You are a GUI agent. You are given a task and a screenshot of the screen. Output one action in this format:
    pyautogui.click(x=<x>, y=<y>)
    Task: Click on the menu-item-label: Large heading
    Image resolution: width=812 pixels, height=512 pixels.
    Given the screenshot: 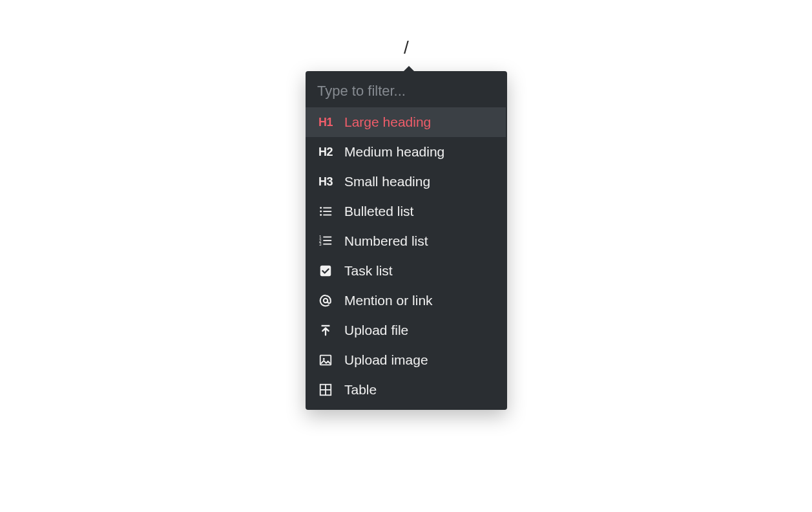 What is the action you would take?
    pyautogui.click(x=419, y=122)
    